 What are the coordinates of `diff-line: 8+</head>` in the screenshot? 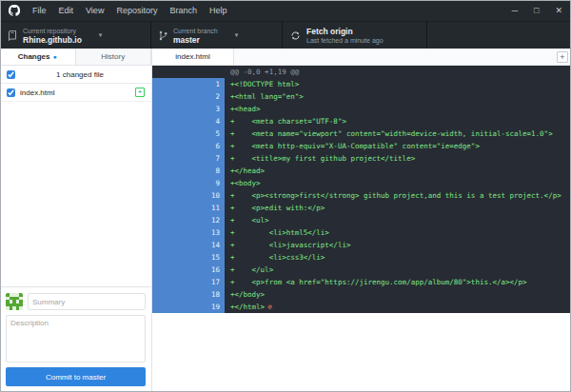 It's located at (362, 171).